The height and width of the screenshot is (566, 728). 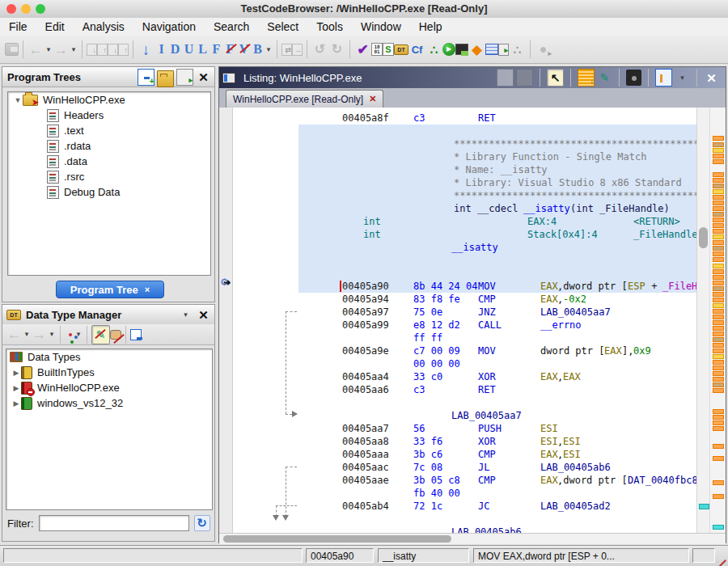 What do you see at coordinates (92, 50) in the screenshot?
I see `copy-special-icon: ↓` at bounding box center [92, 50].